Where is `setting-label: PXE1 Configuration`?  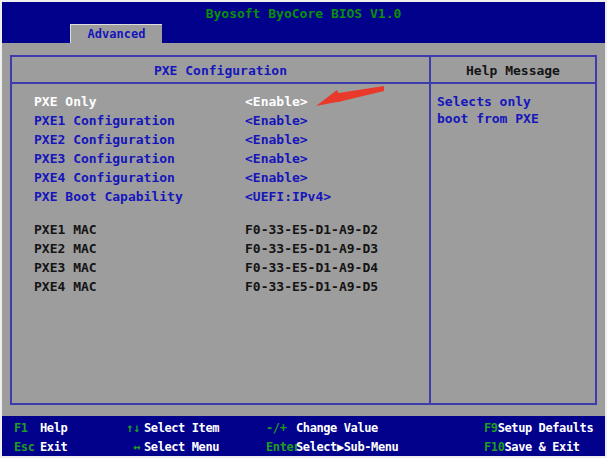 setting-label: PXE1 Configuration is located at coordinates (140, 120).